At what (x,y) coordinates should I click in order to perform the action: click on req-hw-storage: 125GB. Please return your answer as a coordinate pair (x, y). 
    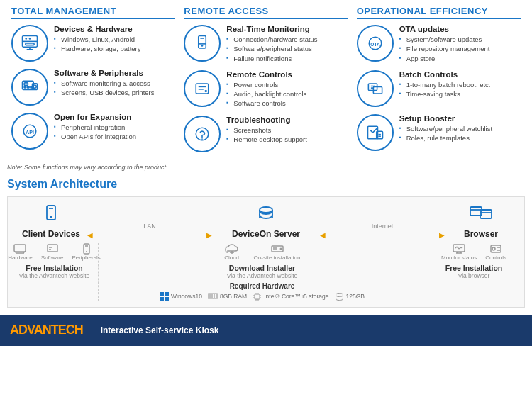
    Looking at the image, I should click on (350, 296).